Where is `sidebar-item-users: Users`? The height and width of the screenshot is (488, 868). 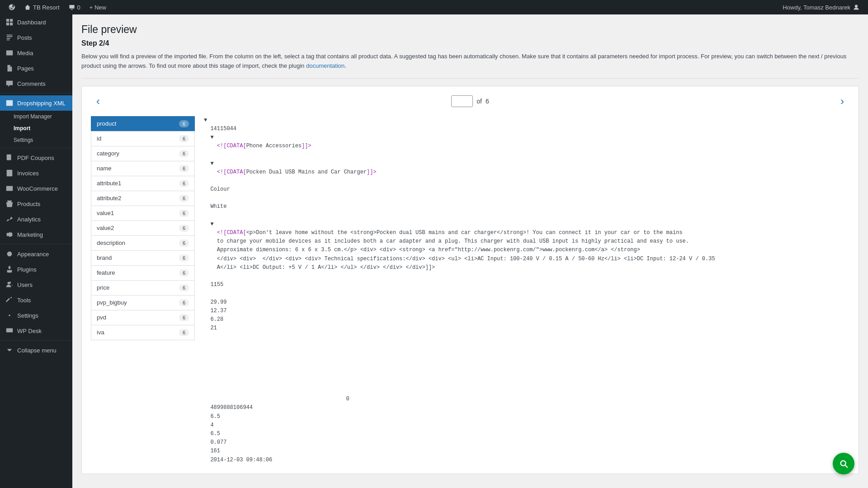 sidebar-item-users: Users is located at coordinates (36, 285).